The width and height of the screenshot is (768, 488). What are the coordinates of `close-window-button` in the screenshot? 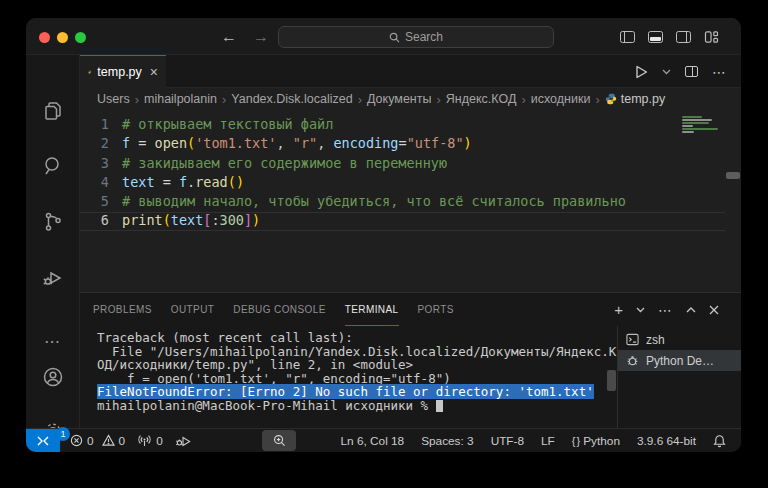 It's located at (44, 38).